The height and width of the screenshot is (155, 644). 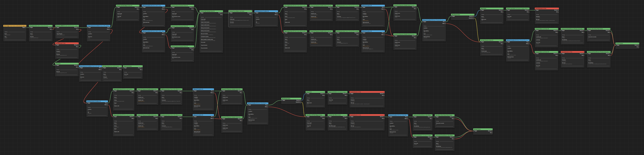 I want to click on node-jsae: Job Start After Effects Action^TriggerSu…, so click(x=338, y=122).